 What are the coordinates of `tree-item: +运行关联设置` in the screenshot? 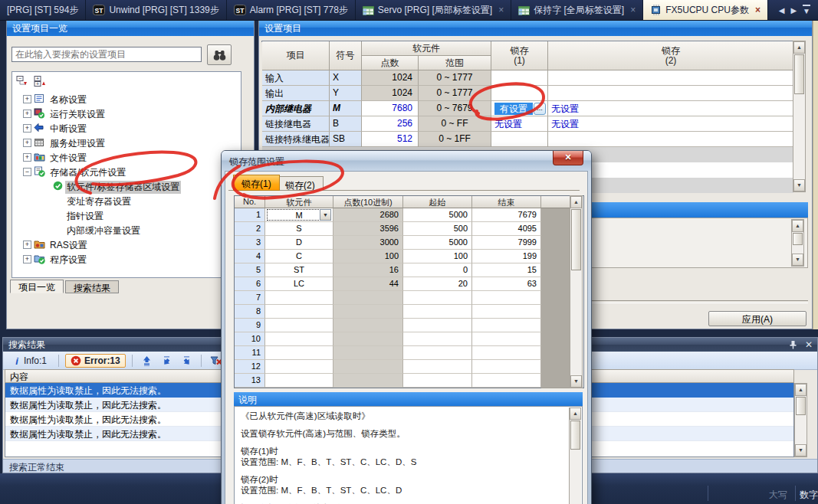 It's located at (126, 113).